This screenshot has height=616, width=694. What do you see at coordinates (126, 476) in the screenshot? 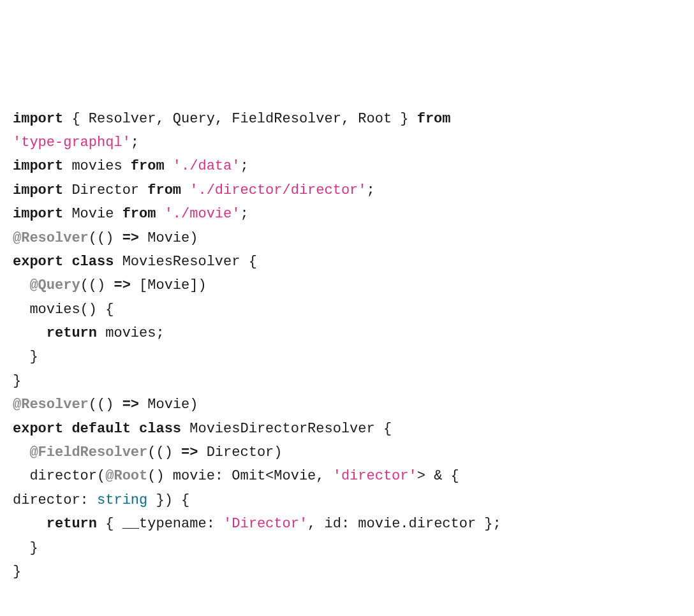
I see `decorator: @Root` at bounding box center [126, 476].